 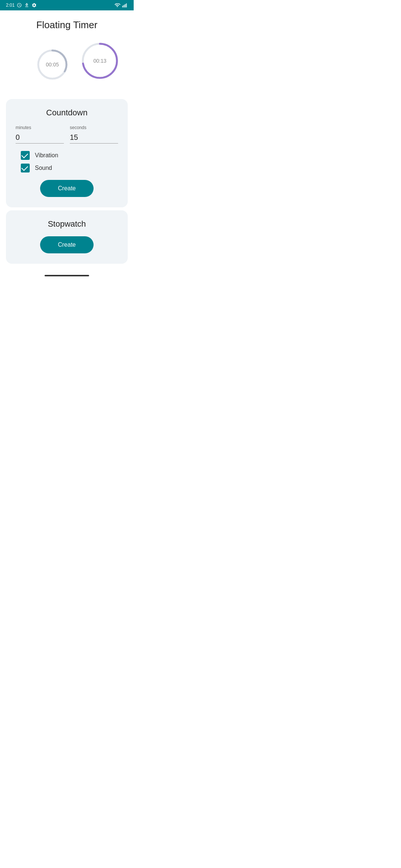 What do you see at coordinates (67, 5) in the screenshot?
I see `status-bar: 2:01` at bounding box center [67, 5].